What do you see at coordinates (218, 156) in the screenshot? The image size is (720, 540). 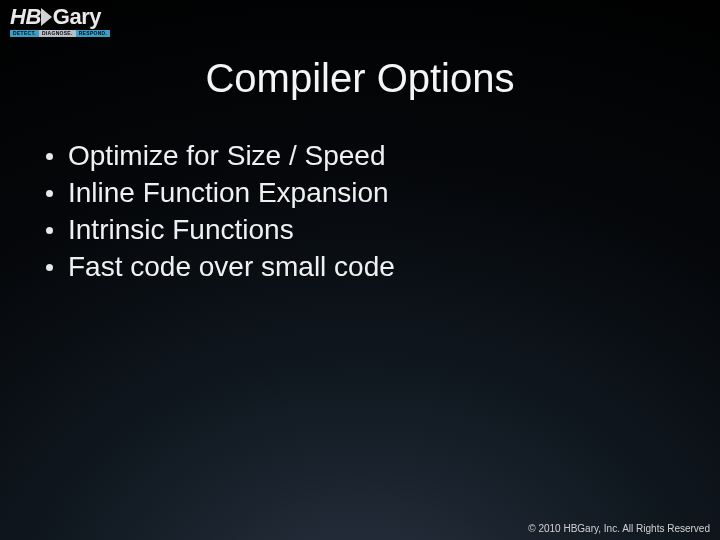 I see `list-item: Optimize for Size / Speed` at bounding box center [218, 156].